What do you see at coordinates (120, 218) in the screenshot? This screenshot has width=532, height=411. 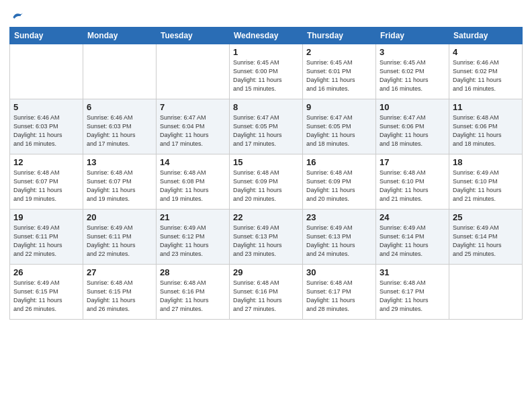 I see `day-number: 20` at bounding box center [120, 218].